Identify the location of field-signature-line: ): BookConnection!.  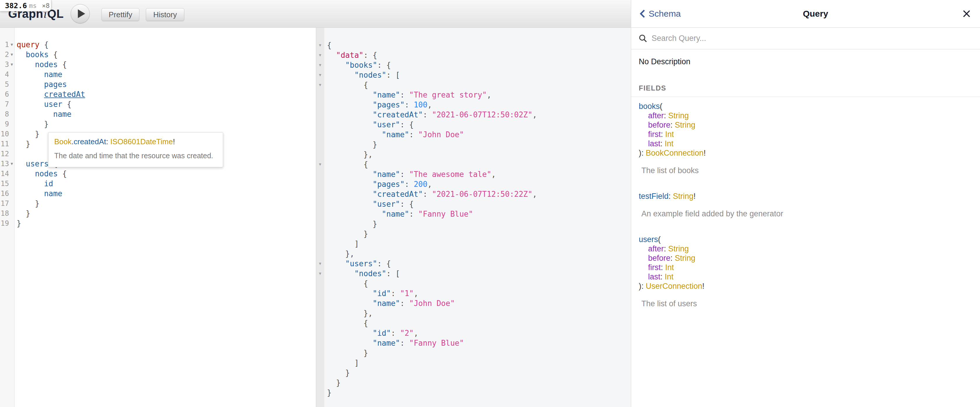
(806, 153).